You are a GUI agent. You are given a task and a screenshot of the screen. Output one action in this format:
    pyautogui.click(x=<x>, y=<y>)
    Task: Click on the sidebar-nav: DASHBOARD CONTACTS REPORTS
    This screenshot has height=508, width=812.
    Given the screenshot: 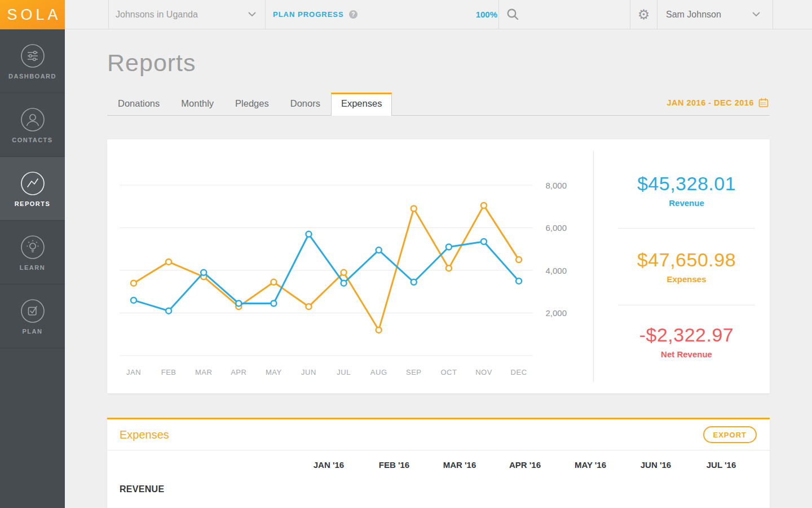 What is the action you would take?
    pyautogui.click(x=33, y=269)
    